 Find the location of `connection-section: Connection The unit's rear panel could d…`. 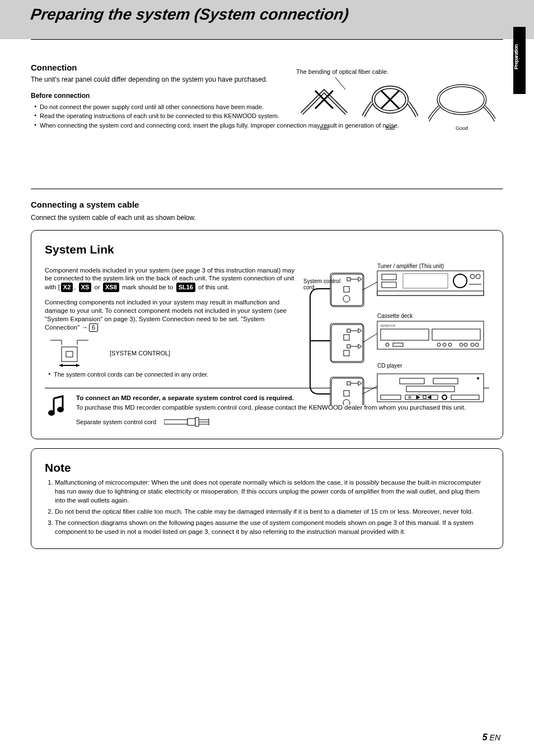

connection-section: Connection The unit's rear panel could d… is located at coordinates (267, 125).